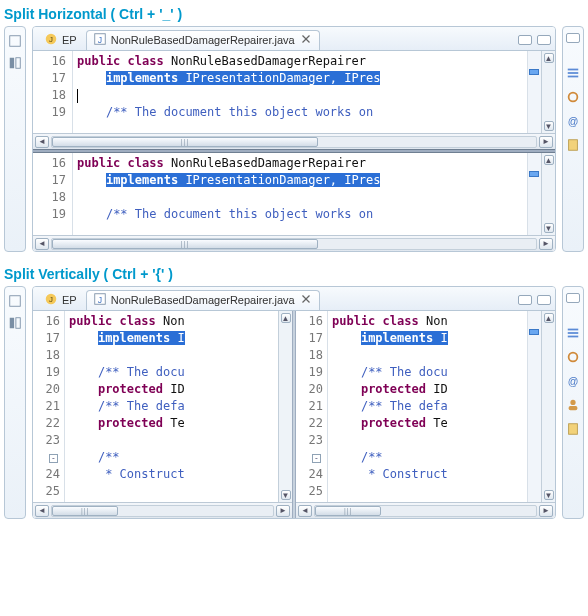  Describe the element at coordinates (294, 92) in the screenshot. I see `editor-pane-top: 16 17 18 19 public class NonRuleBasedDam…` at that location.